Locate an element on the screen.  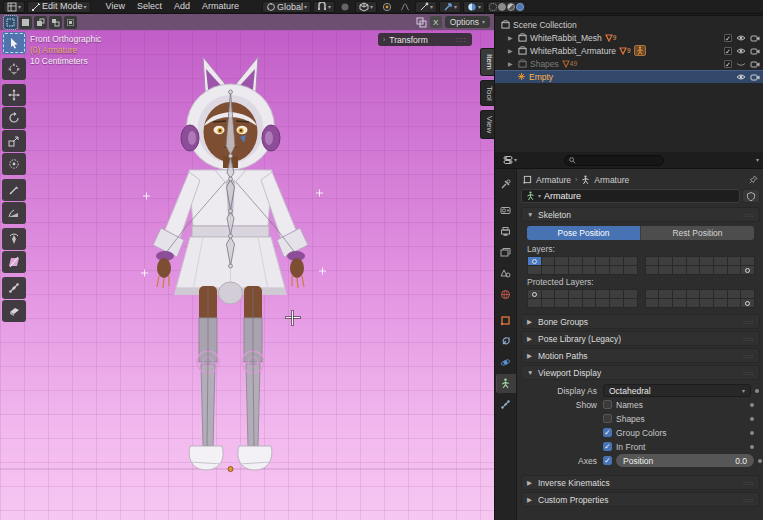
section-bone-groups: ▶ Bone Groups :::: is located at coordinates (640, 322).